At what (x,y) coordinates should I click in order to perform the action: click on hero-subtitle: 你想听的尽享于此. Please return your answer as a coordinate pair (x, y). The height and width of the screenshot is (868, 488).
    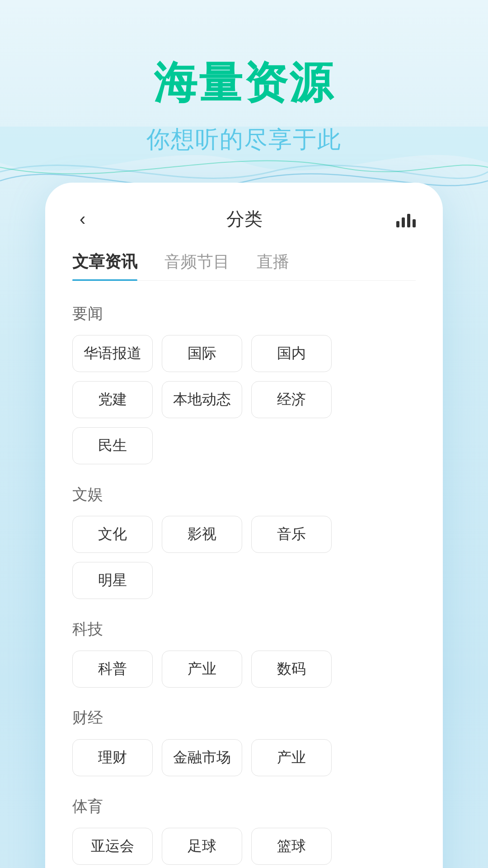
    Looking at the image, I should click on (244, 140).